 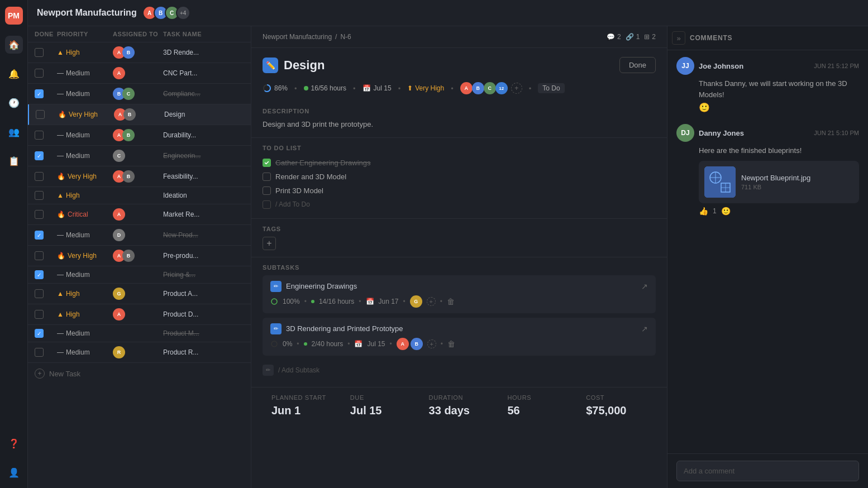 What do you see at coordinates (140, 236) in the screenshot?
I see `table-row: ✓ — Medium D New Prod...` at bounding box center [140, 236].